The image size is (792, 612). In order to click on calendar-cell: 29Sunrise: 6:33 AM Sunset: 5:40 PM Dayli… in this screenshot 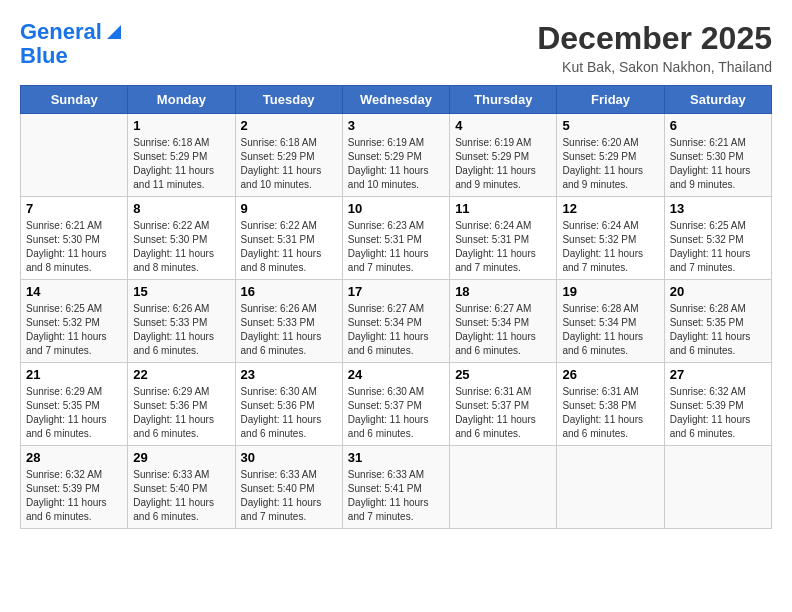, I will do `click(182, 488)`.